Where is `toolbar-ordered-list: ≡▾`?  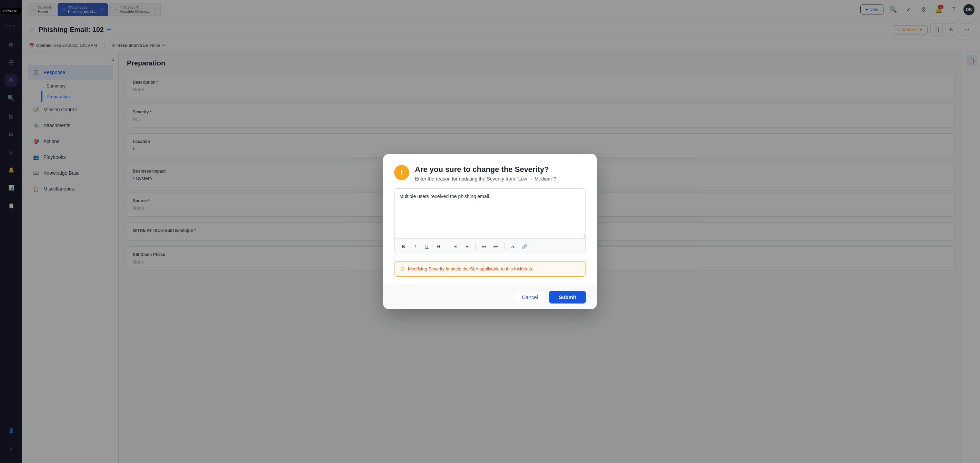 toolbar-ordered-list: ≡▾ is located at coordinates (484, 246).